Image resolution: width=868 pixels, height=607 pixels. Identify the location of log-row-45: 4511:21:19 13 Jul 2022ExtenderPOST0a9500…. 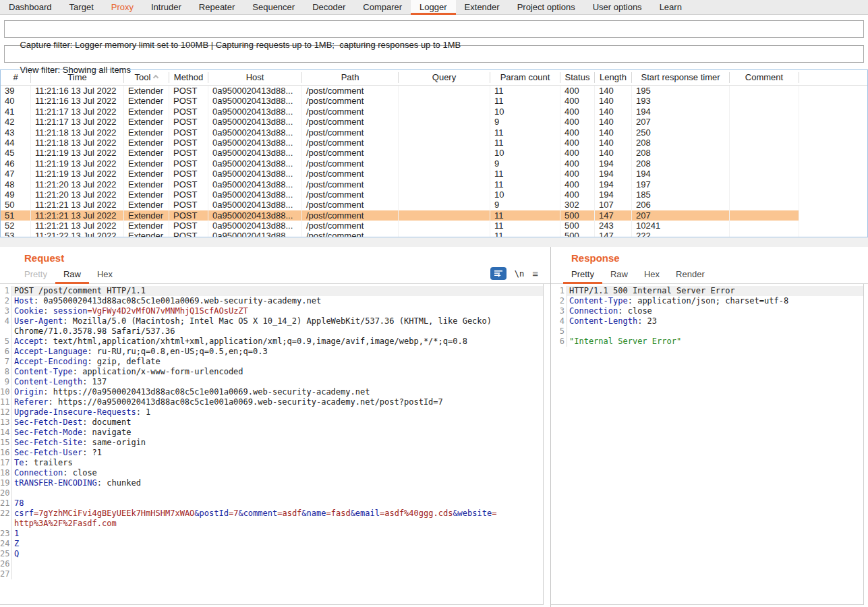
(400, 152).